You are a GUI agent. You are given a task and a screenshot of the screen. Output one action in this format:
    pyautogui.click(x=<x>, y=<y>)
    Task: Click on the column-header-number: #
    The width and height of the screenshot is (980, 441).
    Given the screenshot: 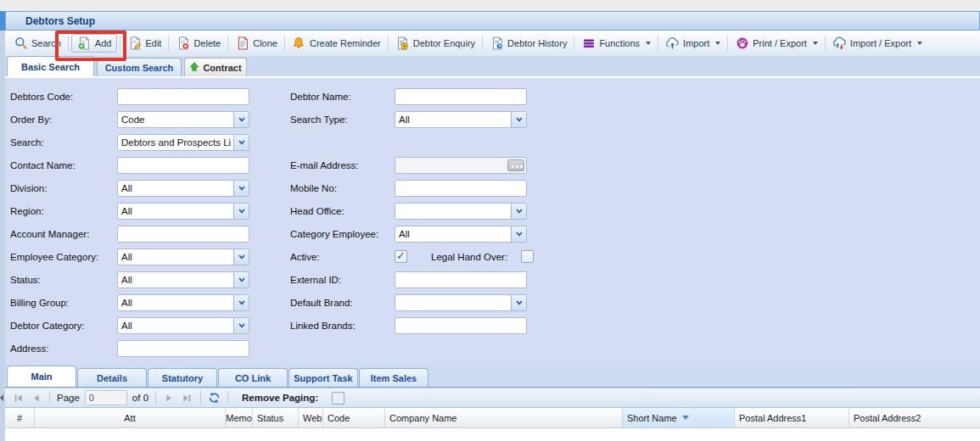 What is the action you would take?
    pyautogui.click(x=20, y=417)
    